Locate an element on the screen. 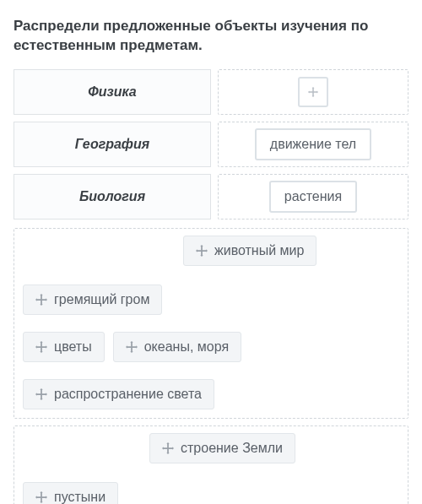 The image size is (422, 504). chip-item: пустыни is located at coordinates (71, 493).